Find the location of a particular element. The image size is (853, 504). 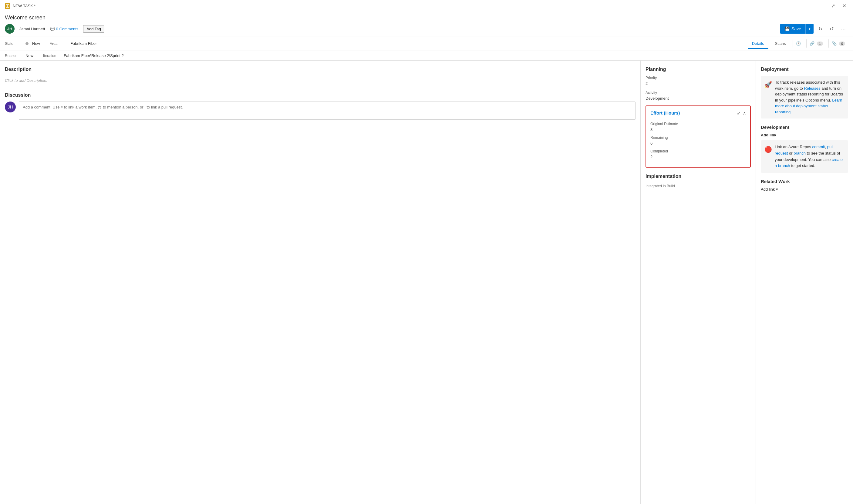

area-label: Area is located at coordinates (59, 43).